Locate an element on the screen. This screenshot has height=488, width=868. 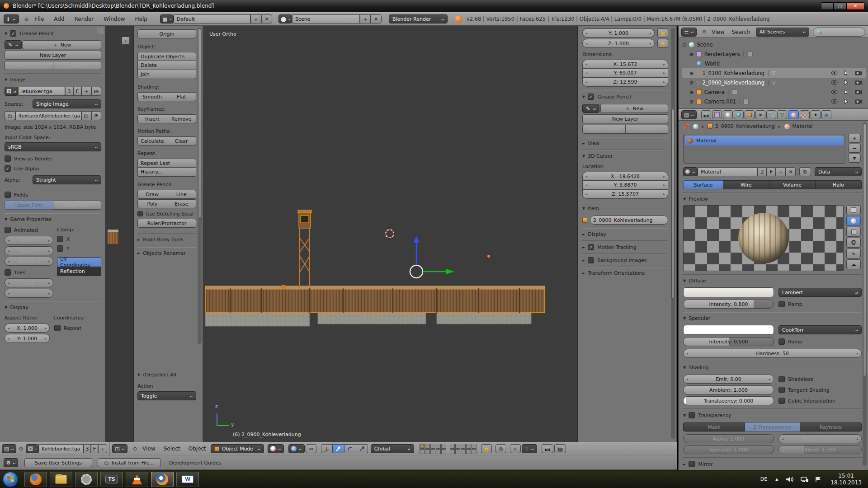
material-fake-user-button: F is located at coordinates (771, 172).